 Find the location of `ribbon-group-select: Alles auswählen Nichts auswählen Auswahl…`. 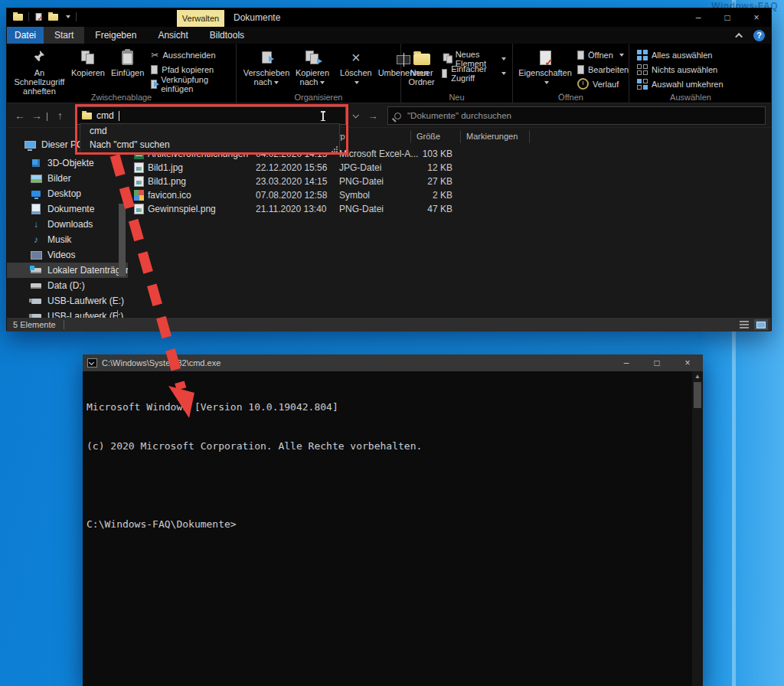

ribbon-group-select: Alles auswählen Nichts auswählen Auswahl… is located at coordinates (691, 74).